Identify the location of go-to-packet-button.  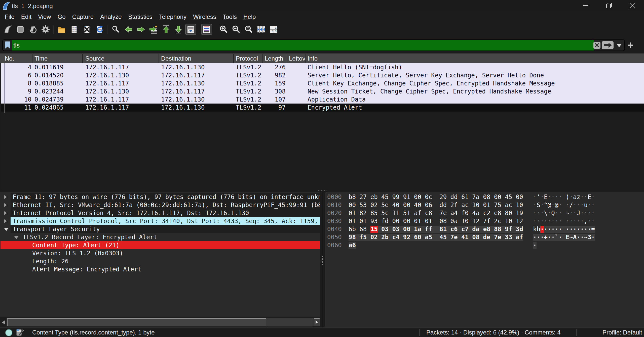
(154, 29).